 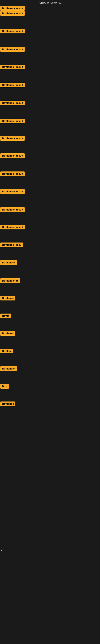 What do you see at coordinates (12, 245) in the screenshot?
I see `bottleneck-item-15: Bottleneck resu` at bounding box center [12, 245].